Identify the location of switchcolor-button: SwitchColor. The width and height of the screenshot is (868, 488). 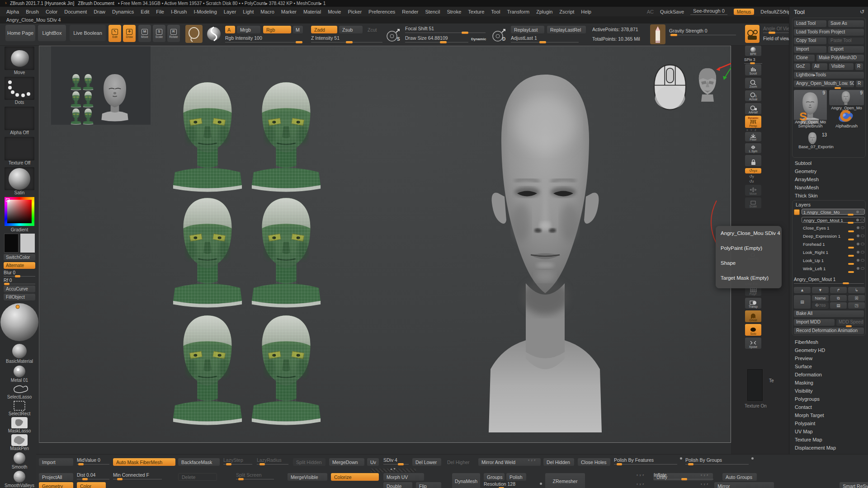
(19, 258).